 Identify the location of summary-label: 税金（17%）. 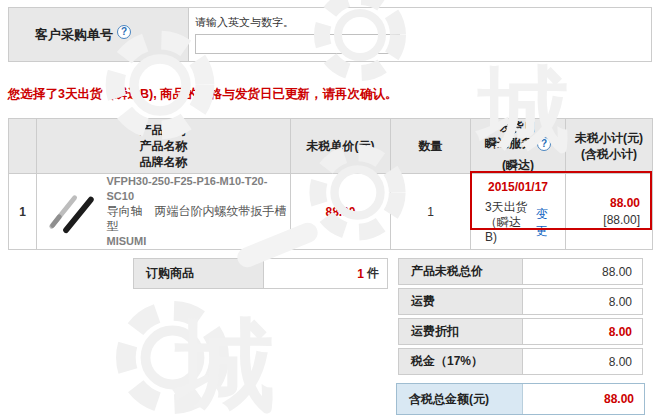
(461, 362).